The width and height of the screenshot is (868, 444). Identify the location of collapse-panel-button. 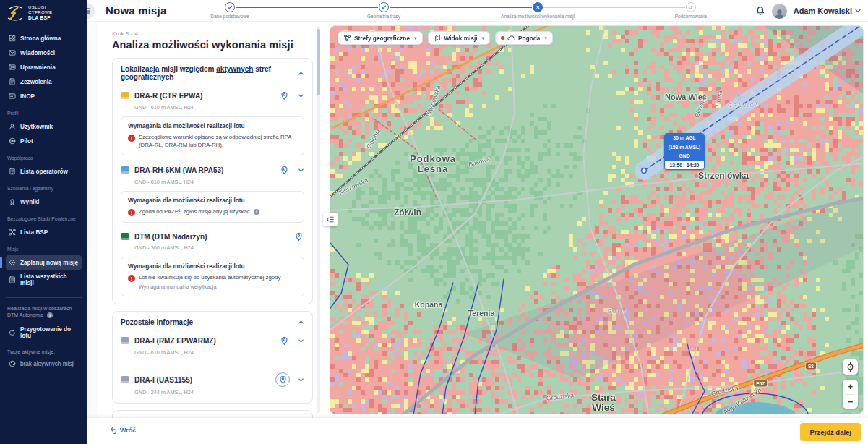
(330, 220).